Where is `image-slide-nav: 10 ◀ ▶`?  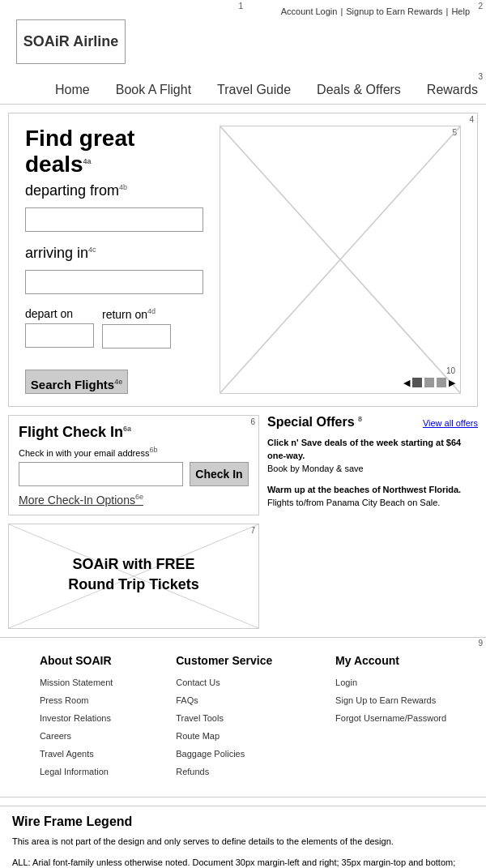
image-slide-nav: 10 ◀ ▶ is located at coordinates (429, 383).